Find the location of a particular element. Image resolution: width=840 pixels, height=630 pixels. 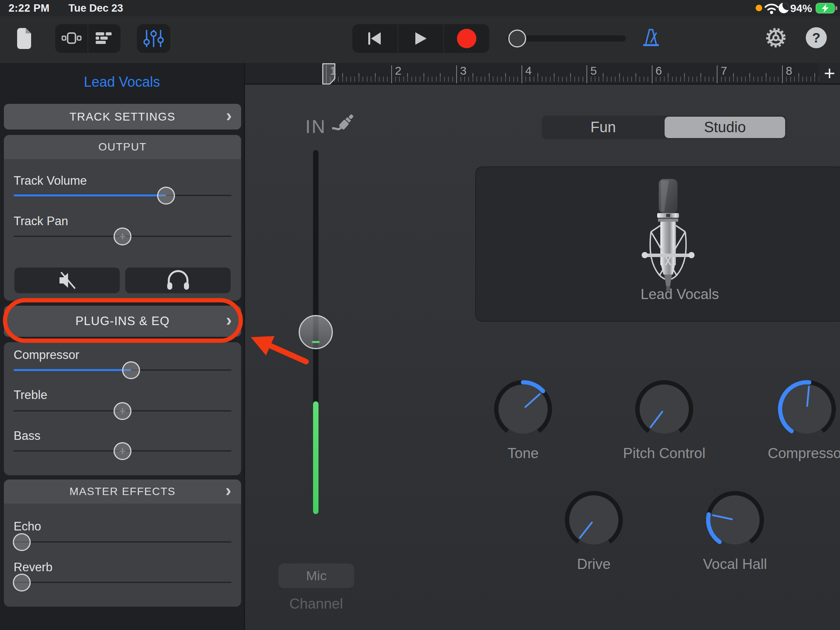

output-header: OUTPUT is located at coordinates (122, 147).